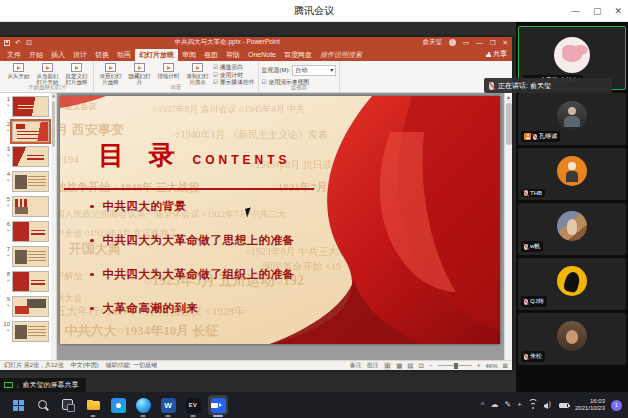  Describe the element at coordinates (43, 405) in the screenshot. I see `taskbar-search-icon` at that location.